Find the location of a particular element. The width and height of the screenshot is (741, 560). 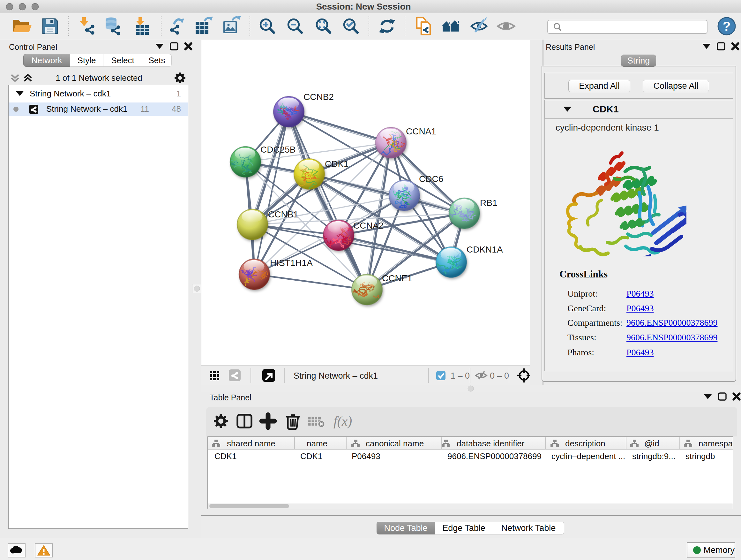

svg-text: shared name is located at coordinates (251, 444).